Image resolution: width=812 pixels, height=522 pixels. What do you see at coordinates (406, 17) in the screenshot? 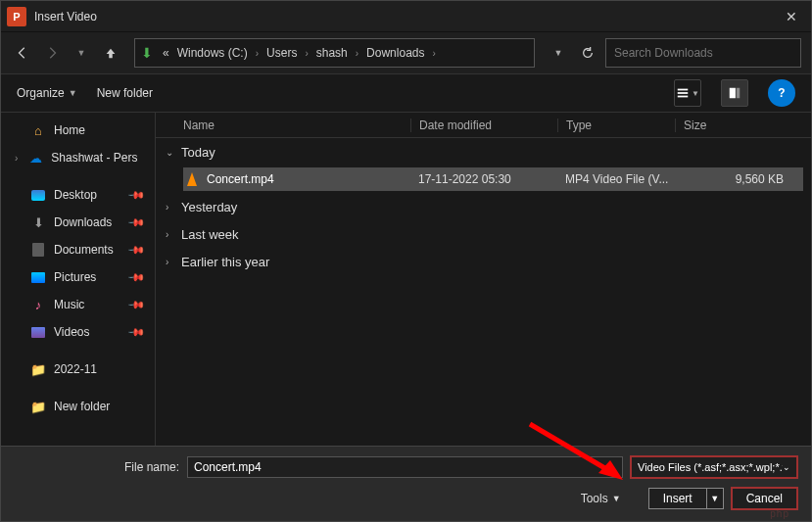
I see `window-title: Insert Video` at bounding box center [406, 17].